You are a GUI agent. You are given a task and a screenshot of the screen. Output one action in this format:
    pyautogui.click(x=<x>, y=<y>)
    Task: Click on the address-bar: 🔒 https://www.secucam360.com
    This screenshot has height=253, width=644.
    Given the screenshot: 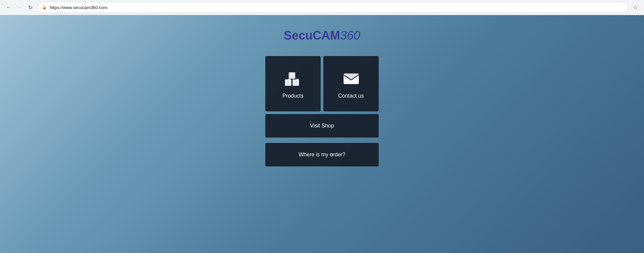 What is the action you would take?
    pyautogui.click(x=333, y=7)
    